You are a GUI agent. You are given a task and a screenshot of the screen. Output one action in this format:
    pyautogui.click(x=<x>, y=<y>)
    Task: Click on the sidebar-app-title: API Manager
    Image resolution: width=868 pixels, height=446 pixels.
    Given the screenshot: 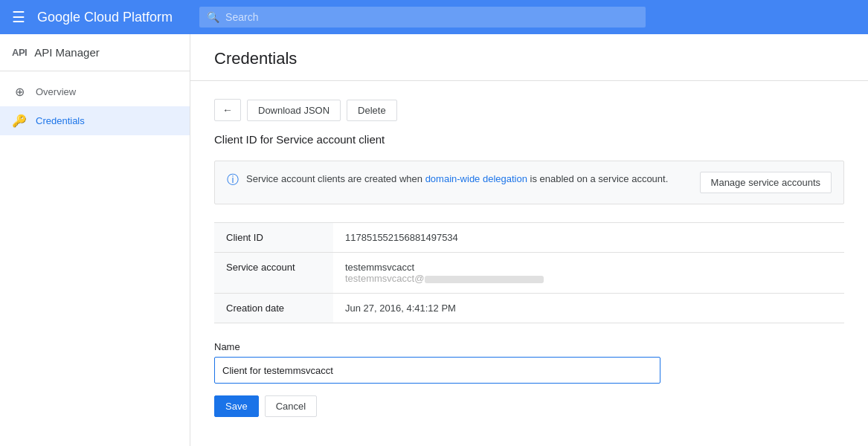 What is the action you would take?
    pyautogui.click(x=67, y=52)
    